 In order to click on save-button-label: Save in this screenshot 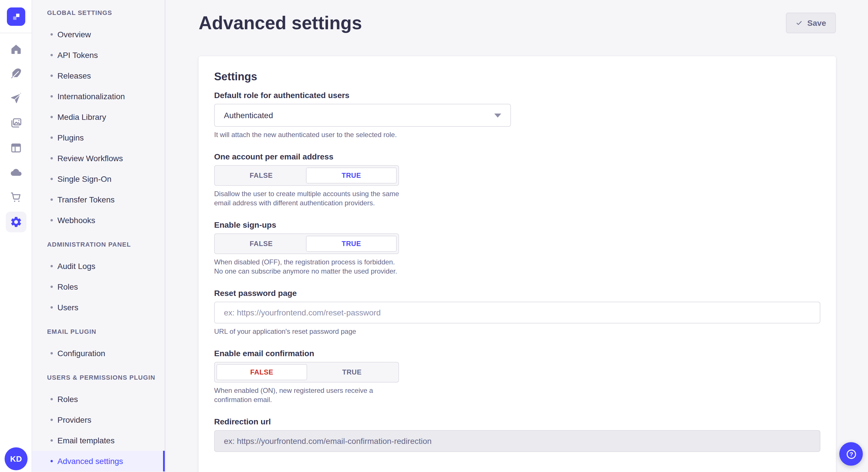, I will do `click(817, 23)`.